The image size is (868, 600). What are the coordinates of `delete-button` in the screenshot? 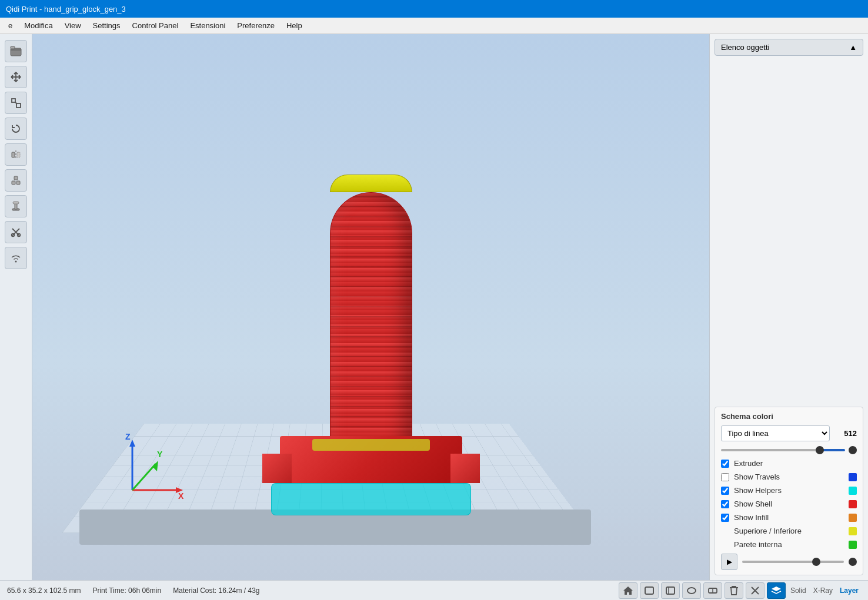 It's located at (734, 591).